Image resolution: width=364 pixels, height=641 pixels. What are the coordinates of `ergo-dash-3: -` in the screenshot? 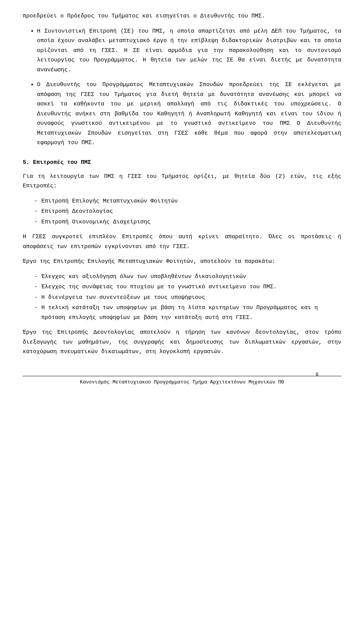 It's located at (36, 308).